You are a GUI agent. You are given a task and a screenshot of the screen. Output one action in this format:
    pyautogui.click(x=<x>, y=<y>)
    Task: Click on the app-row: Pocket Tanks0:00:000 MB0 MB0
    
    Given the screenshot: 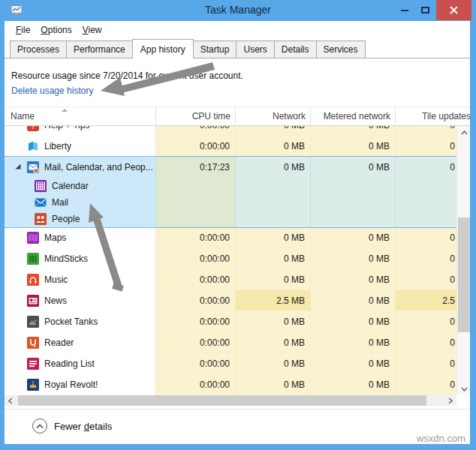 What is the action you would take?
    pyautogui.click(x=230, y=322)
    